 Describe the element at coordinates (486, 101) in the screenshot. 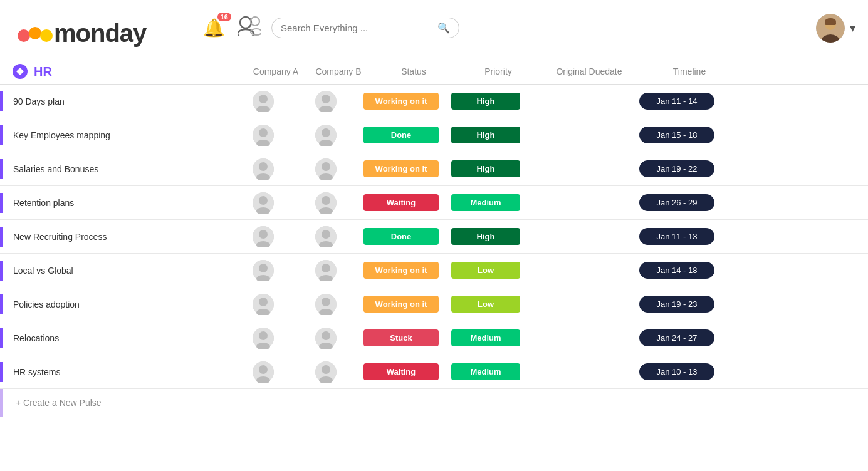

I see `cell-priority-0: High` at that location.